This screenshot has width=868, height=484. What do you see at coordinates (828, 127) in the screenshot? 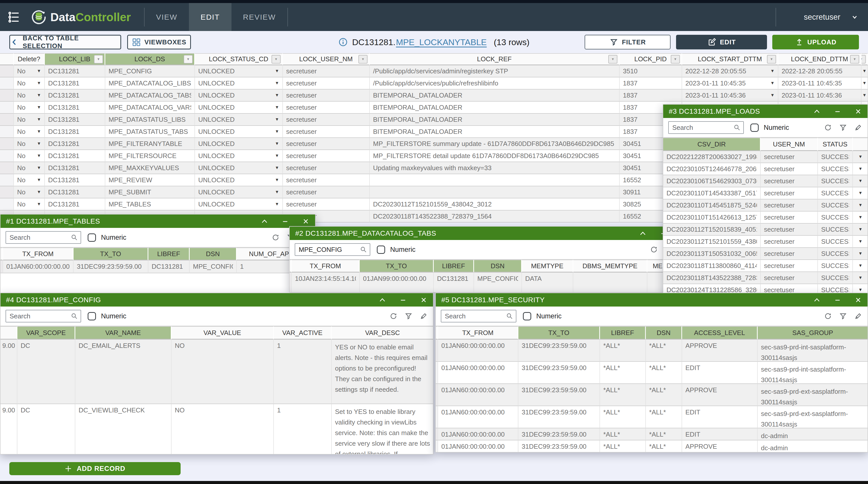
I see `refresh-icon` at bounding box center [828, 127].